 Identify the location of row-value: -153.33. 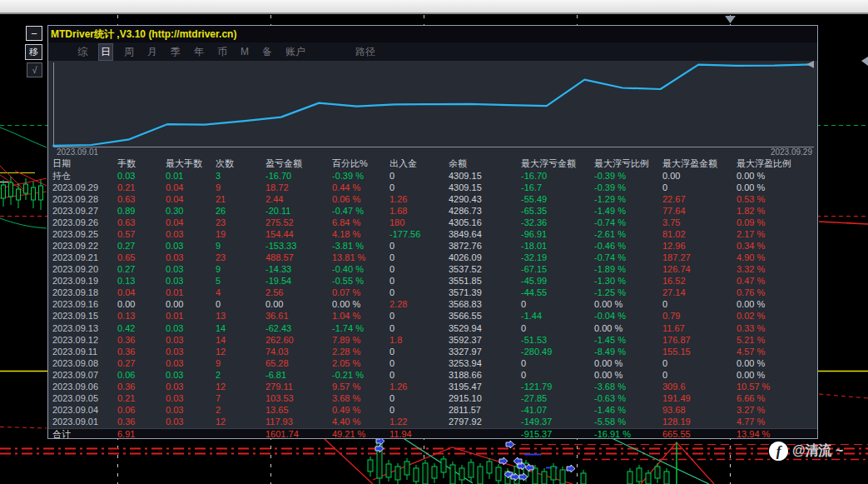
(299, 247).